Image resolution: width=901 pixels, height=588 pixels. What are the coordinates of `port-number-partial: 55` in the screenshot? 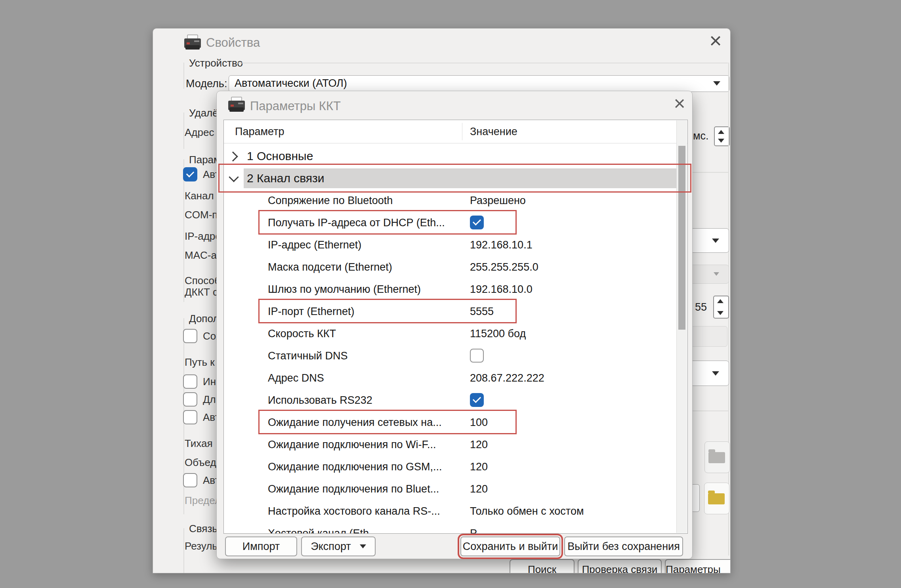 It's located at (701, 307).